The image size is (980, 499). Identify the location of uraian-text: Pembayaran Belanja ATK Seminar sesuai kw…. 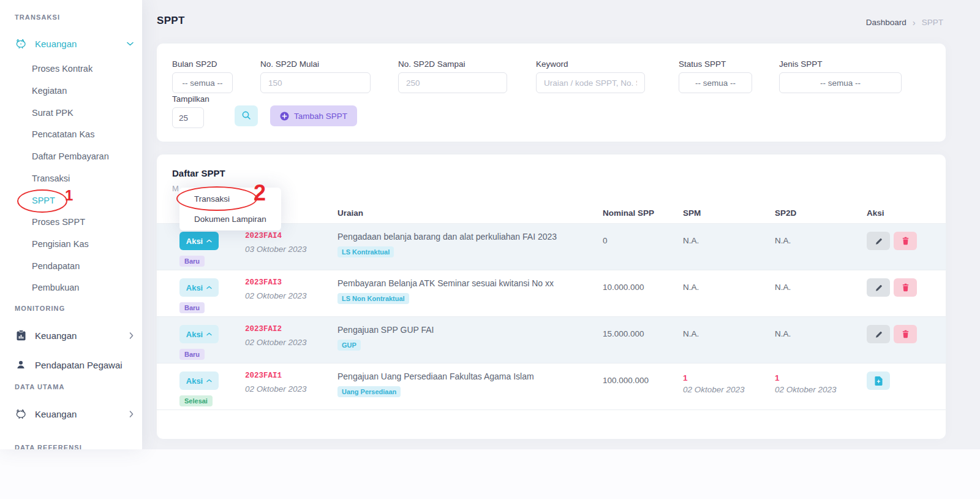
(470, 283).